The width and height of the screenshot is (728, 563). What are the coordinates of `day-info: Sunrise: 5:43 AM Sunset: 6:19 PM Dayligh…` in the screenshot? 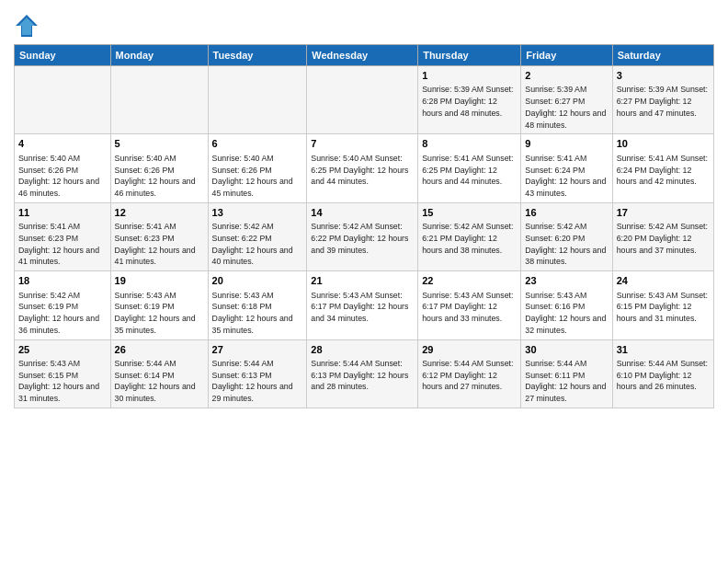 It's located at (160, 313).